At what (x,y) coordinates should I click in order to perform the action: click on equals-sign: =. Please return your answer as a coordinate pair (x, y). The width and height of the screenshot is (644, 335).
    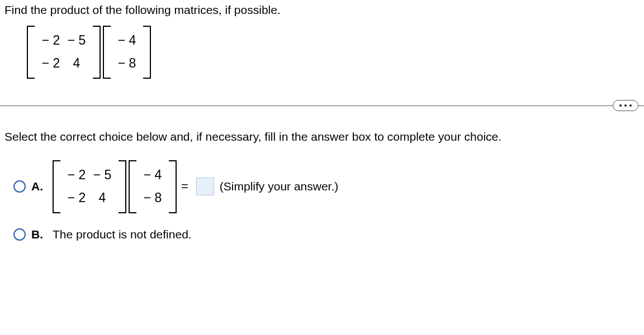
    Looking at the image, I should click on (184, 186).